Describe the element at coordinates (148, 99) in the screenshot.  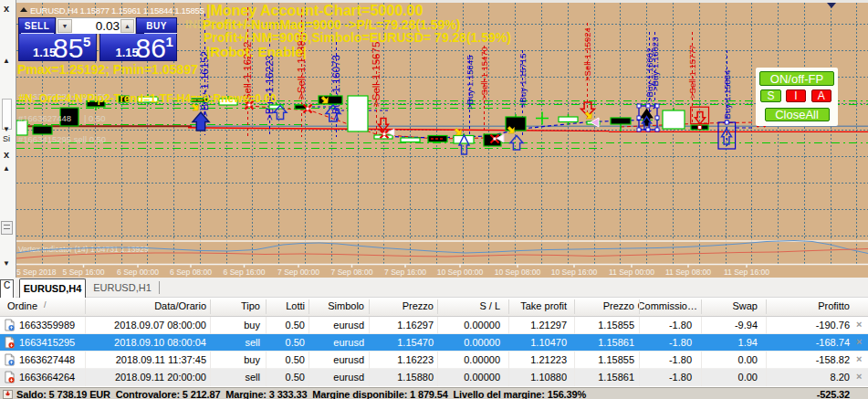
I see `svg-text:#N: Ord=4;N°Pip2-Trend=1;TF-H4: #N: Ord=4;N°Pip2-Trend=1;TF-H4==0;Rnews=…` at that location.